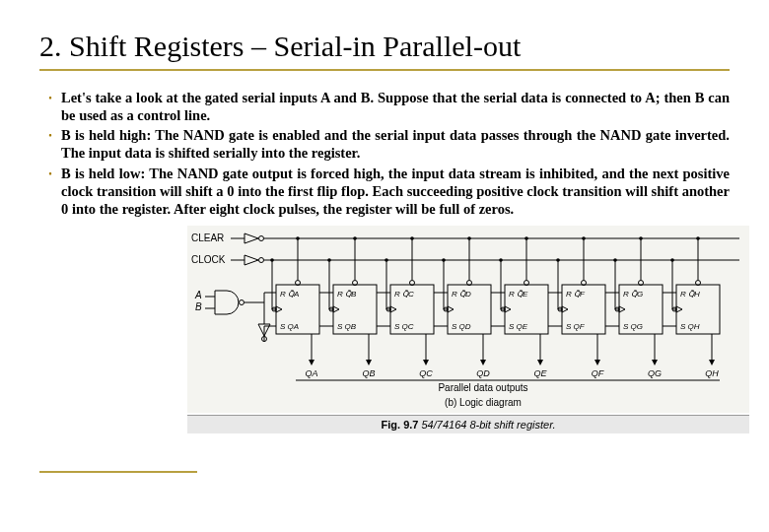 The height and width of the screenshot is (532, 769). I want to click on bullet-item: • Let's take a look at the gated serial …, so click(384, 106).